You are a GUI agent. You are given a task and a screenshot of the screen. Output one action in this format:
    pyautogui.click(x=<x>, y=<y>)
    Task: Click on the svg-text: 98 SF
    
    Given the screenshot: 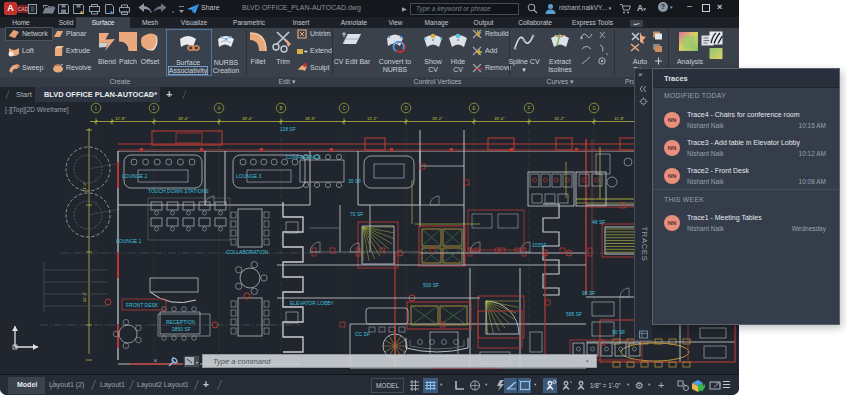 What is the action you would take?
    pyautogui.click(x=588, y=293)
    